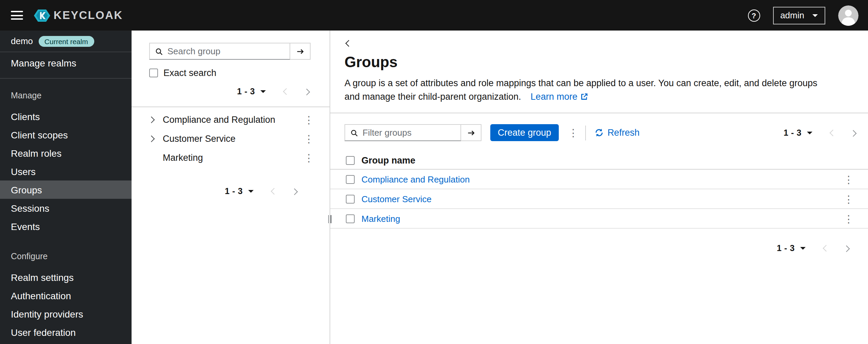 The height and width of the screenshot is (344, 868). Describe the element at coordinates (66, 332) in the screenshot. I see `sidebar-item-user-federation: User federation` at that location.